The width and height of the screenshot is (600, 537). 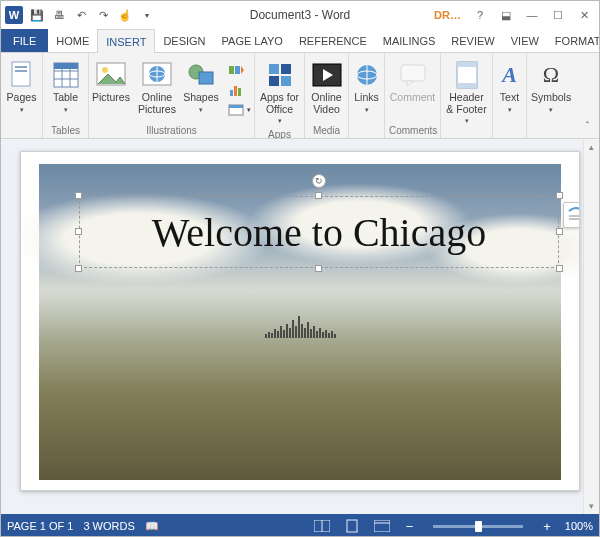 I want to click on group-label, so click(x=22, y=130).